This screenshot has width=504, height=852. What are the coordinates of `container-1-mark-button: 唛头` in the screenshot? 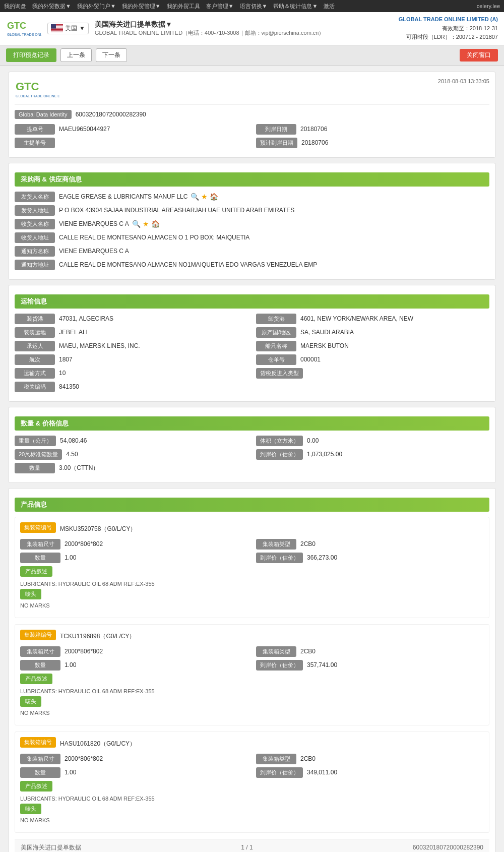 It's located at (31, 594).